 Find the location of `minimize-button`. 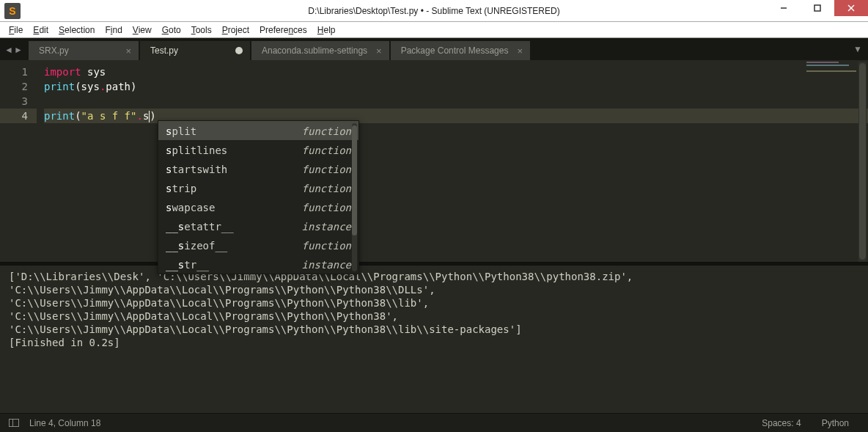

minimize-button is located at coordinates (784, 8).